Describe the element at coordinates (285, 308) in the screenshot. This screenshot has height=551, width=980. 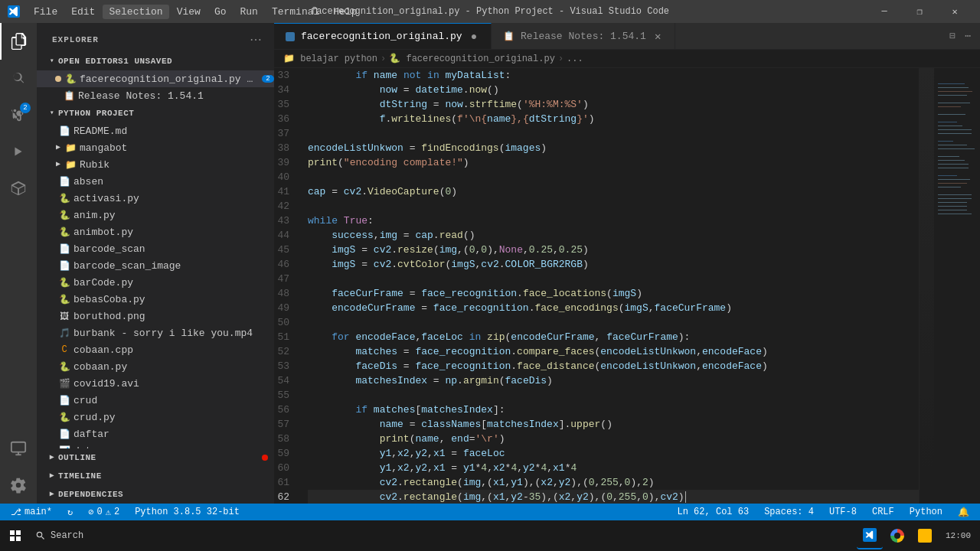
I see `ln49: 49` at that location.